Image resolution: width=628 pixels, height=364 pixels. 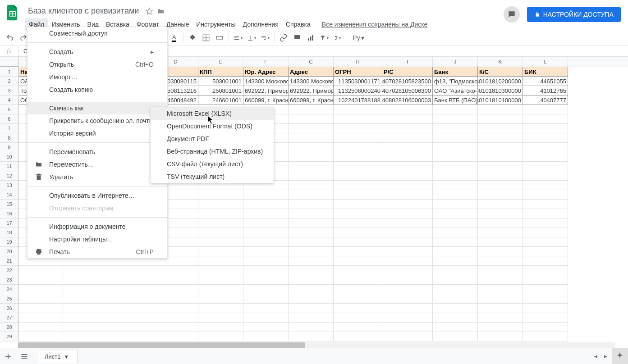 What do you see at coordinates (97, 177) in the screenshot?
I see `menu-delete: Удалить` at bounding box center [97, 177].